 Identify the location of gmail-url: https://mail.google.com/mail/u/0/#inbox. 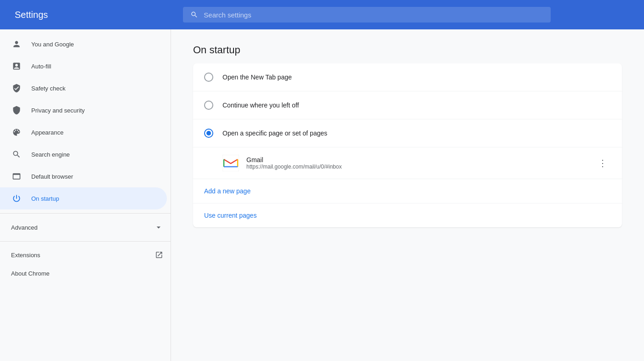
(416, 167).